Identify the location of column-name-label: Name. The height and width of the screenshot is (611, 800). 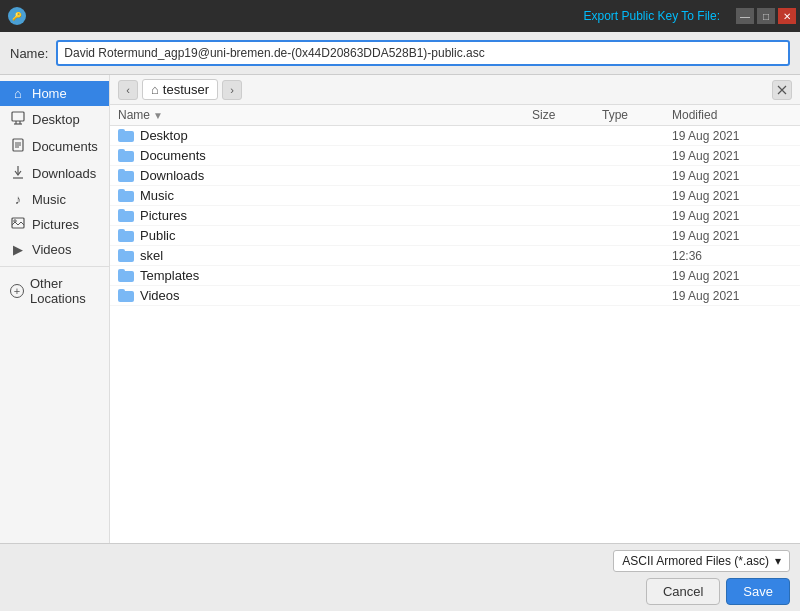
(134, 115).